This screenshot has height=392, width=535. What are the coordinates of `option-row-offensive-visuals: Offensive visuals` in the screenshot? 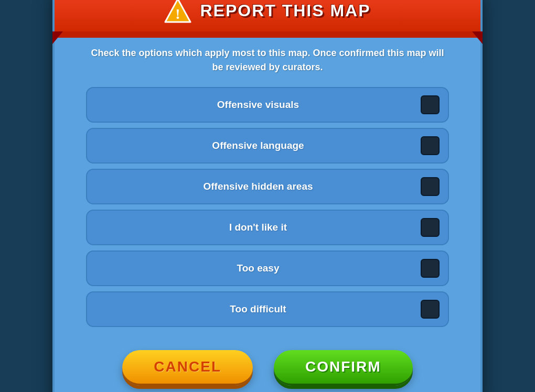 It's located at (268, 105).